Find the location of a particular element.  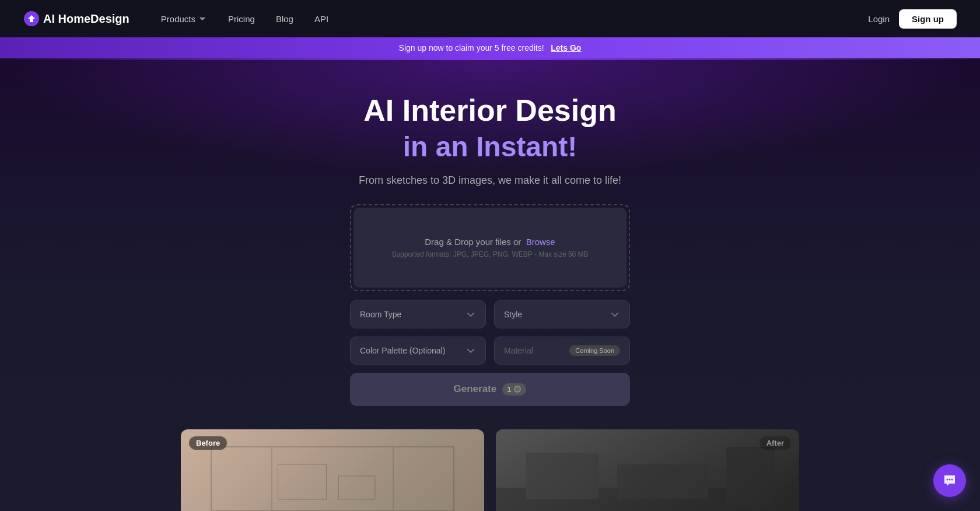

promo-banner: Sign up now to claim your 5 free credits… is located at coordinates (490, 48).